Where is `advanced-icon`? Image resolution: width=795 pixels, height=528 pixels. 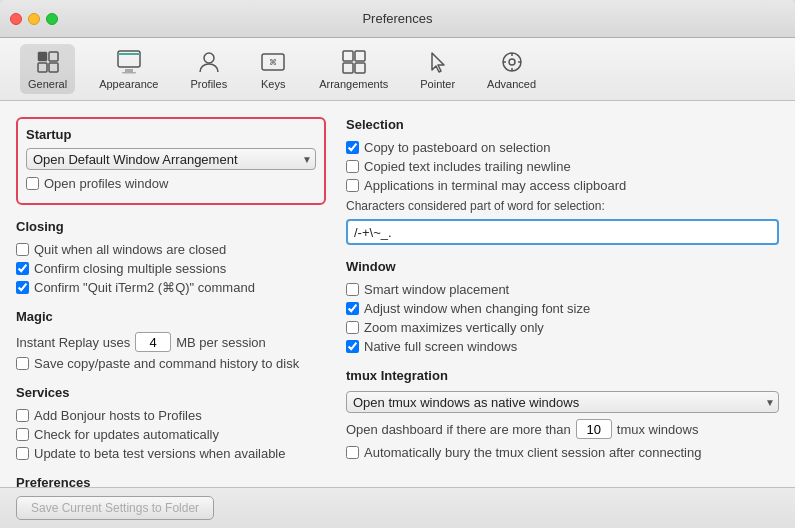
advanced-icon is located at coordinates (512, 62).